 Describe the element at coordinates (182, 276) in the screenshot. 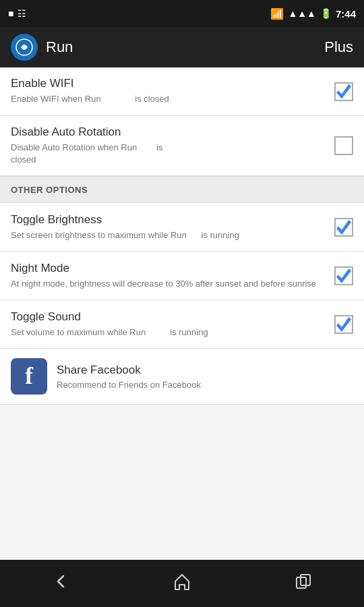

I see `setting-night-mode: Night Mode At night mode, brightness wil…` at that location.